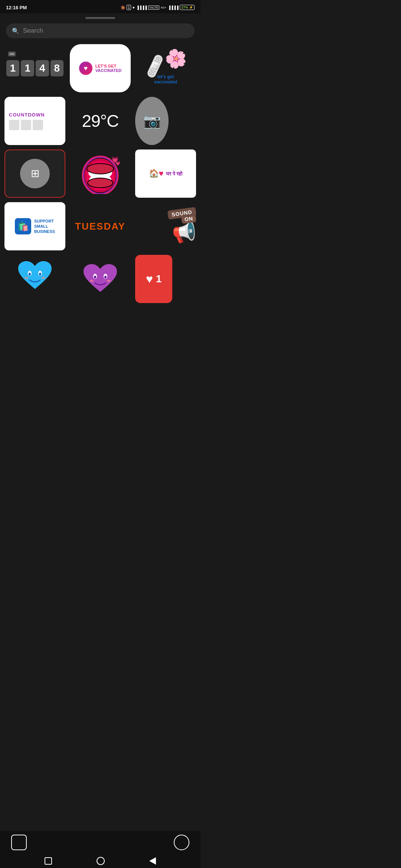 The image size is (401, 868). I want to click on clock-m2: 8, so click(57, 68).